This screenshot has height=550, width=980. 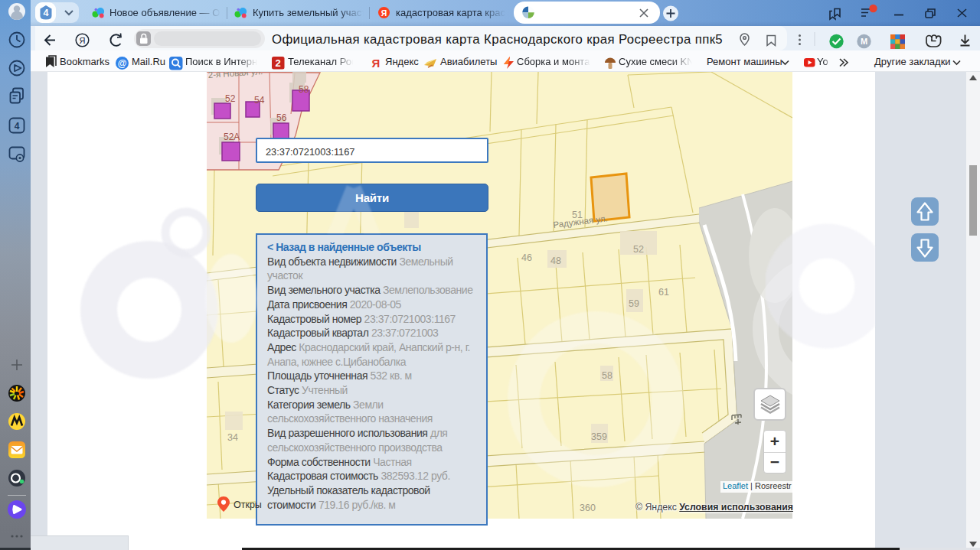 I want to click on svg-text: 34, so click(x=233, y=438).